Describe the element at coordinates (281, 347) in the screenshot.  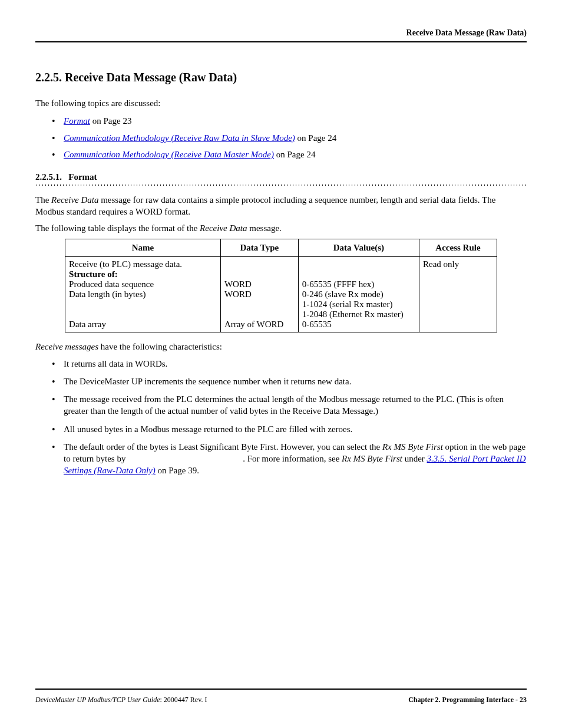
I see `characteristics-intro: Receive messages have the following char…` at that location.